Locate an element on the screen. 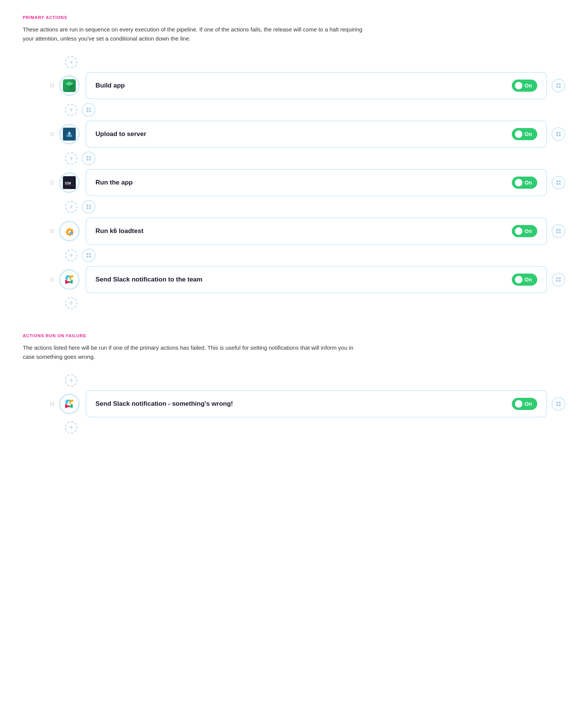 The width and height of the screenshot is (588, 710). add-action-btn-bottom-failure: + is located at coordinates (71, 427).